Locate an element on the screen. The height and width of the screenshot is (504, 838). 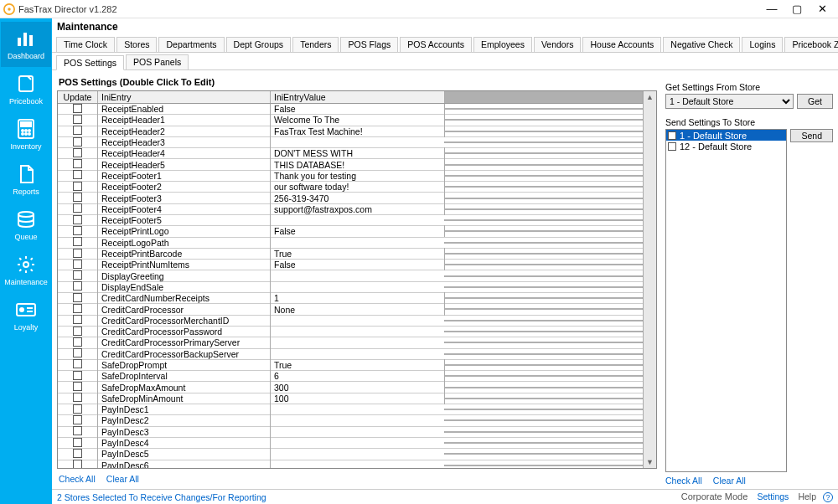
send-to-store-list: 1 - Default Store12 - Default Store is located at coordinates (726, 301).